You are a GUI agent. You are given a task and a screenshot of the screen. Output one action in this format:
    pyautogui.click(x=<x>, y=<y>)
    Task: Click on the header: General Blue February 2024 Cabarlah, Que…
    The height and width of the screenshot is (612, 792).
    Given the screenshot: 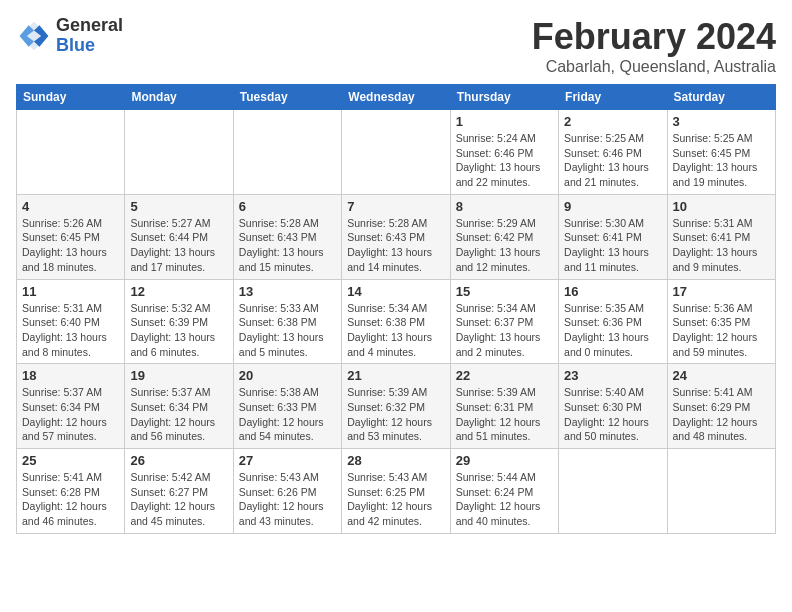 What is the action you would take?
    pyautogui.click(x=396, y=46)
    